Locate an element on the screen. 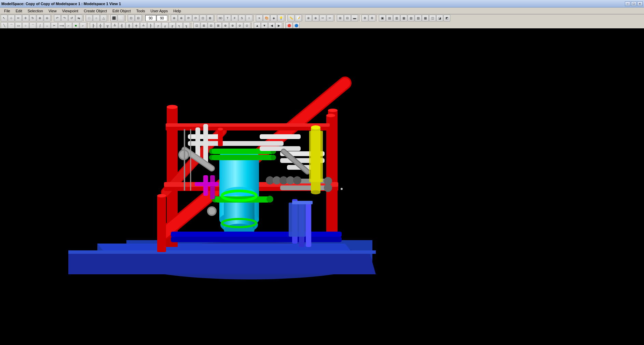  struct11: ╓ is located at coordinates (165, 26).